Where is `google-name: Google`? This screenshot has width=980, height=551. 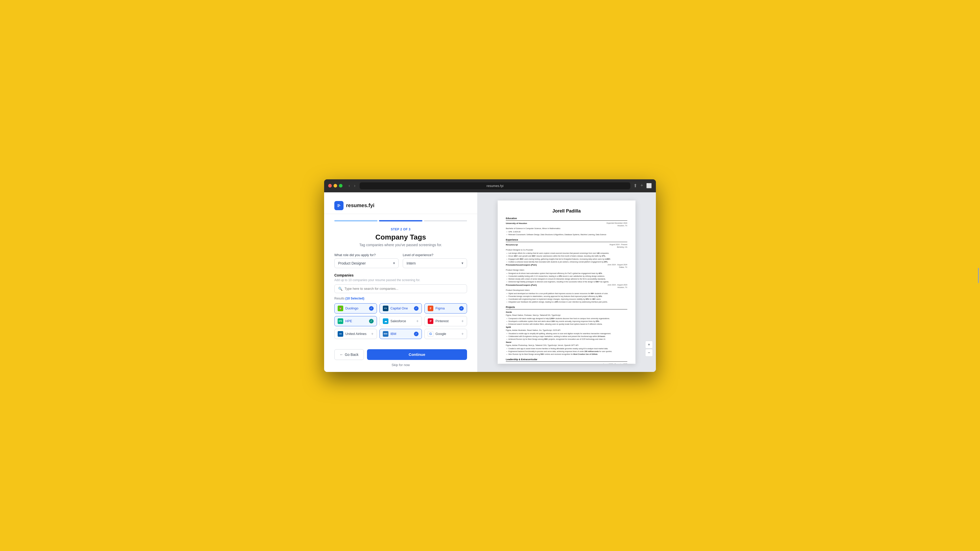
google-name: Google is located at coordinates (441, 334).